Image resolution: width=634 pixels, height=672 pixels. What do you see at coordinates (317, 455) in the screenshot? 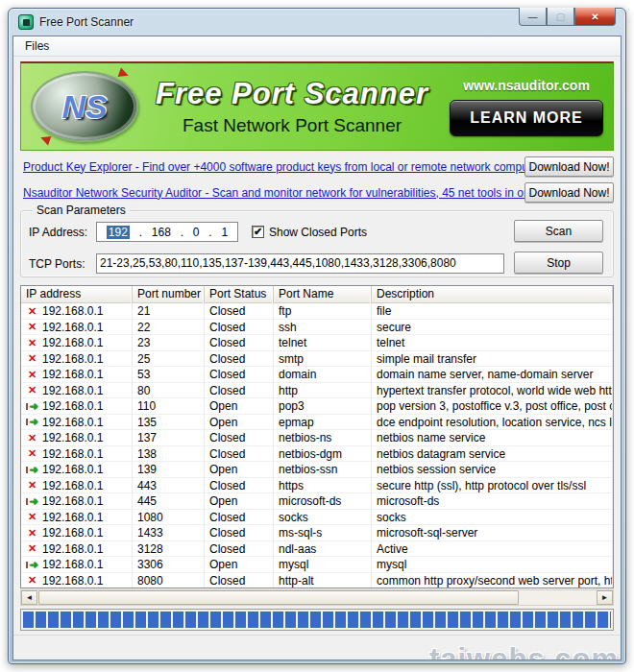
I see `table-row: ✕ 192.168.0.1 138 Closed netbios-dgm net…` at bounding box center [317, 455].